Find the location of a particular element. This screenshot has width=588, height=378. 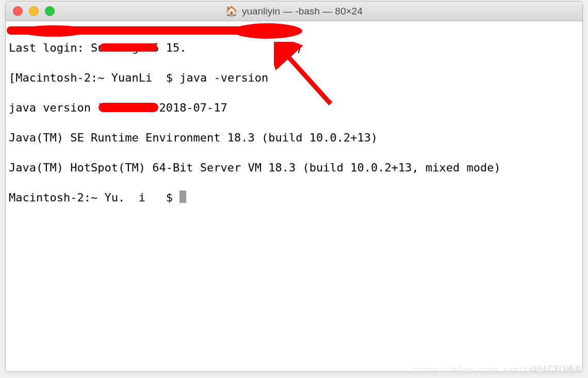

cursor is located at coordinates (183, 197).